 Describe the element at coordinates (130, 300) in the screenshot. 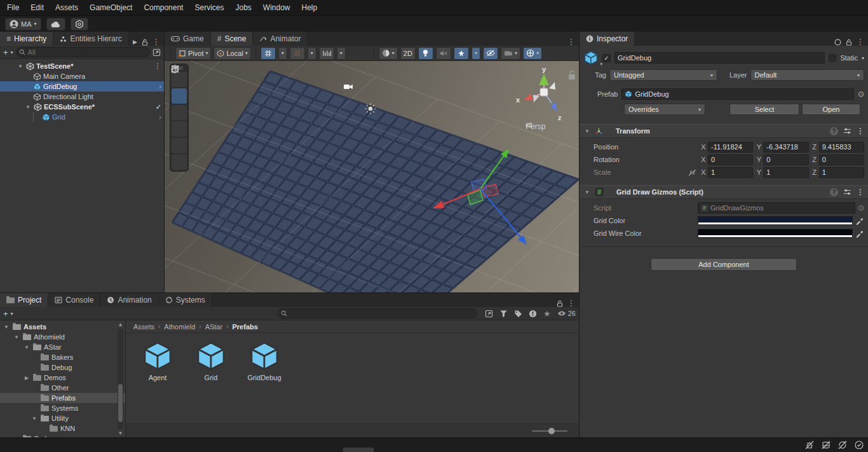

I see `tab-animation: Animation` at that location.